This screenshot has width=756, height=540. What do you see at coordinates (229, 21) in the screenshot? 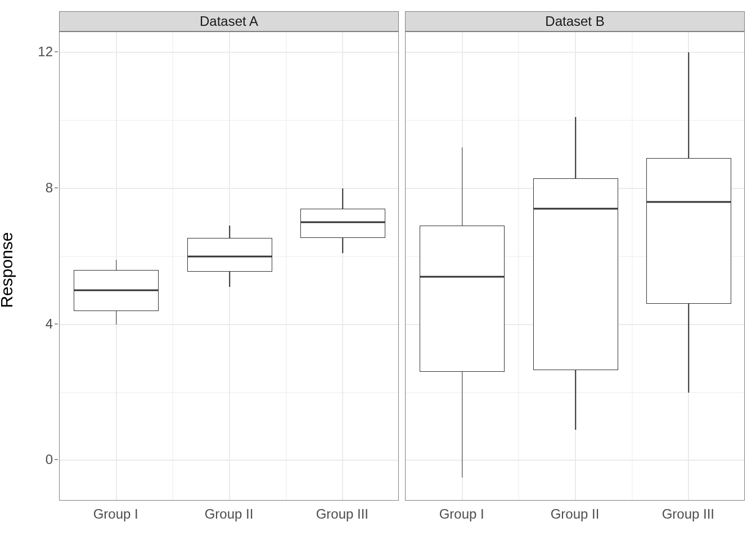
I see `facet-strip-a: Dataset A` at bounding box center [229, 21].